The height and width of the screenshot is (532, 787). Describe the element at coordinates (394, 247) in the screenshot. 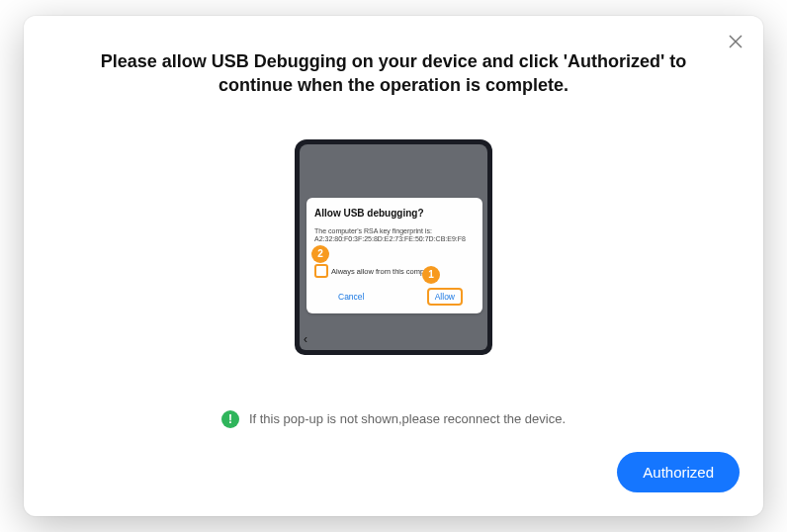

I see `phone-mockup: 1 2 Allow USB debugging? The computer's …` at that location.